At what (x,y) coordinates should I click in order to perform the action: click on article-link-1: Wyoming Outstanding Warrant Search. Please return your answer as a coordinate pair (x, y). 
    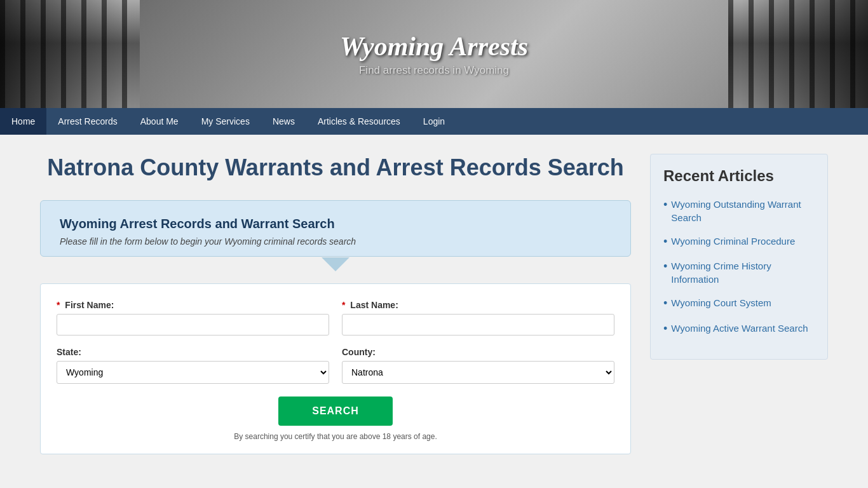
    Looking at the image, I should click on (743, 211).